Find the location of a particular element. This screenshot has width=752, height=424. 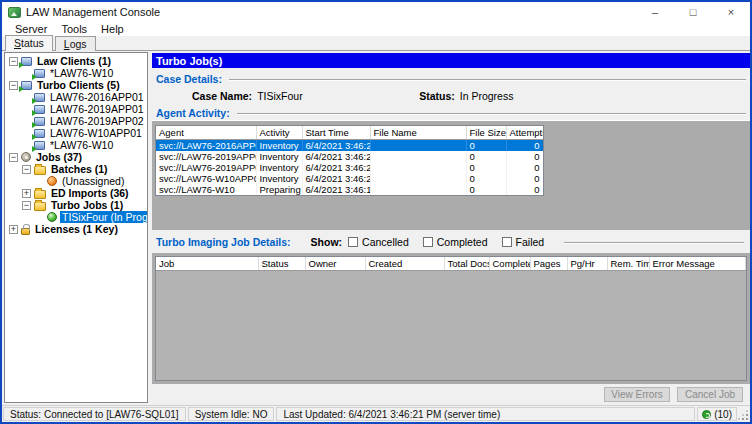

tree-item: LAW76-2019APP01 is located at coordinates (76, 109).